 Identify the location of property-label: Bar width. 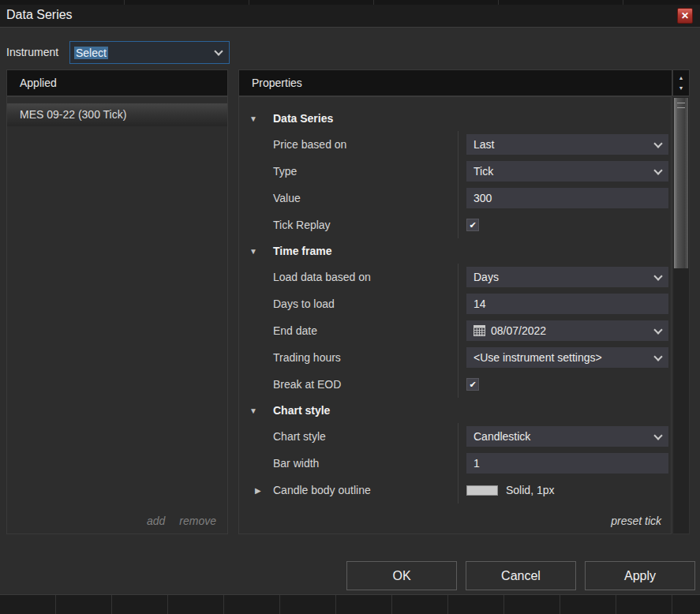
(296, 463).